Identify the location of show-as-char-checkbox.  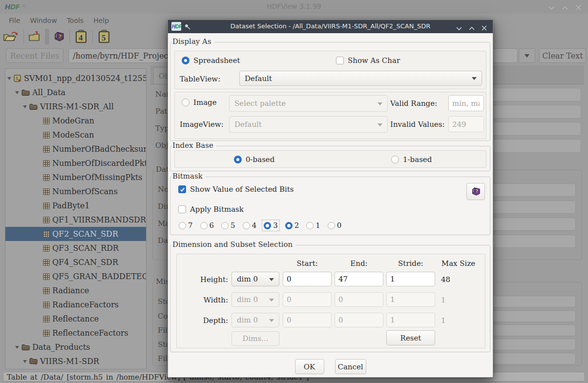
(340, 60).